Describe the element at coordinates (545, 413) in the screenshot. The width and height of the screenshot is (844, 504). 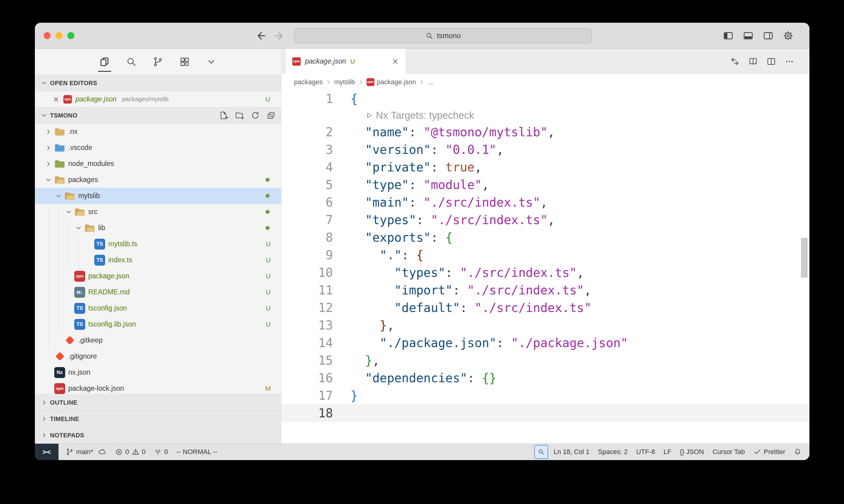
I see `code-line-18: 18` at that location.